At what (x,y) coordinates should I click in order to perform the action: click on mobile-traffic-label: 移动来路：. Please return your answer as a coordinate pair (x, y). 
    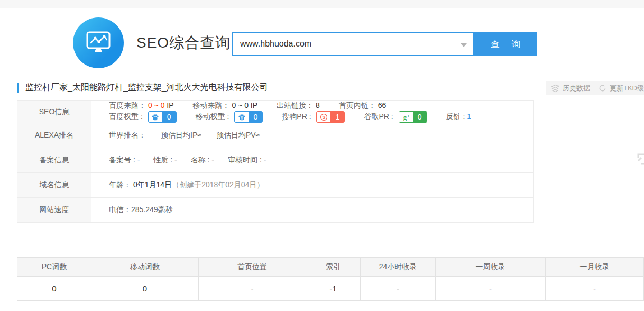
    Looking at the image, I should click on (211, 105).